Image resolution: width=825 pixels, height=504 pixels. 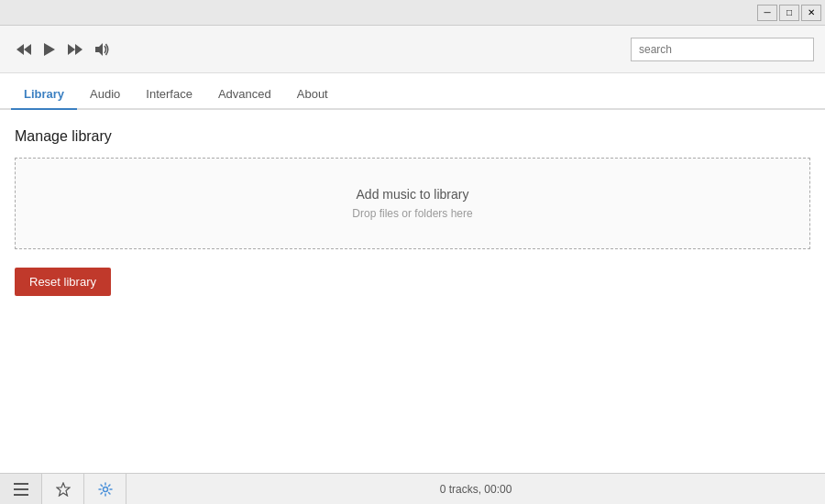 What do you see at coordinates (476, 489) in the screenshot?
I see `status-text: 0 tracks, 00:00` at bounding box center [476, 489].